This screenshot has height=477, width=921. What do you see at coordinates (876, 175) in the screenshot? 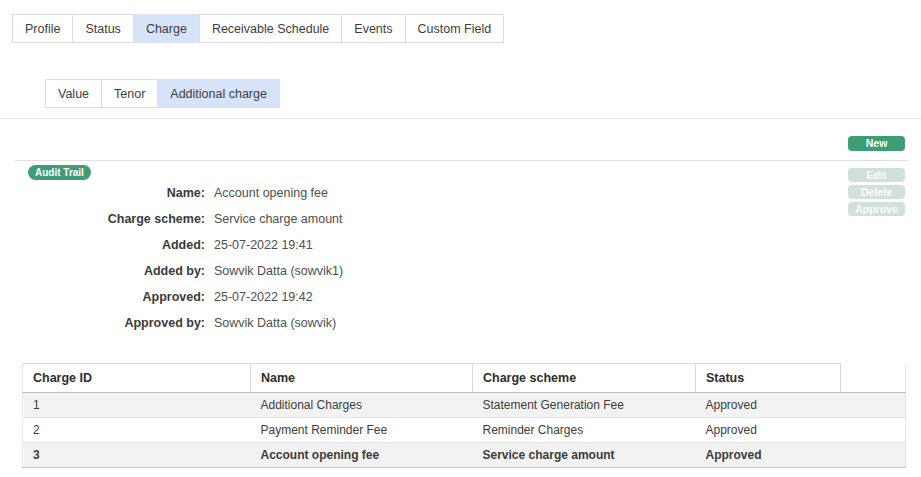
I see `edit-button: Edit` at bounding box center [876, 175].